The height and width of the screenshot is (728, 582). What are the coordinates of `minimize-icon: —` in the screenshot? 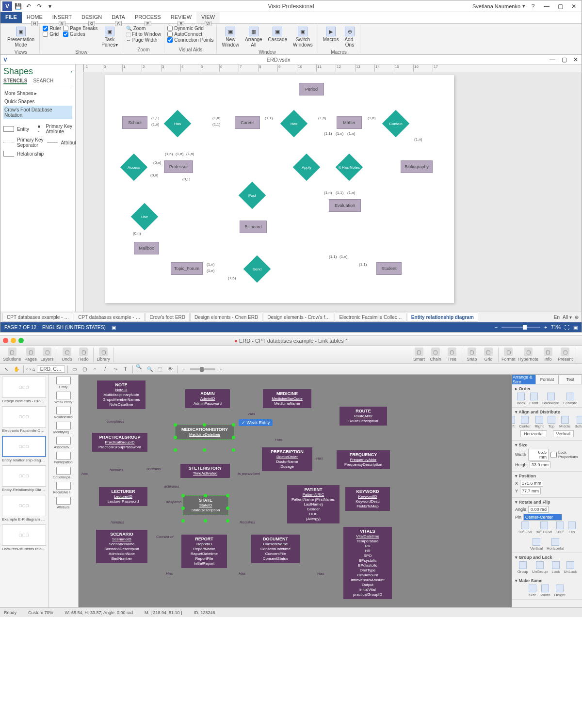 It's located at (547, 6).